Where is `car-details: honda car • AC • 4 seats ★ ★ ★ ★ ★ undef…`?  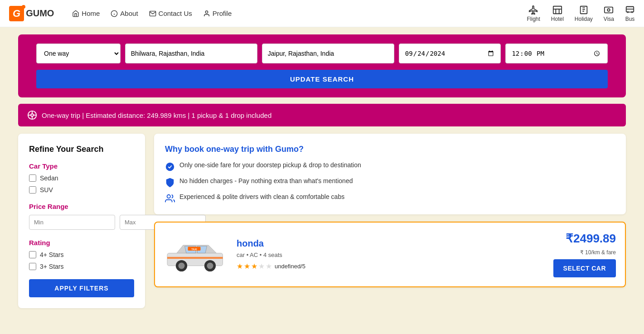 car-details: honda car • AC • 4 seats ★ ★ ★ ★ ★ undef… is located at coordinates (391, 255).